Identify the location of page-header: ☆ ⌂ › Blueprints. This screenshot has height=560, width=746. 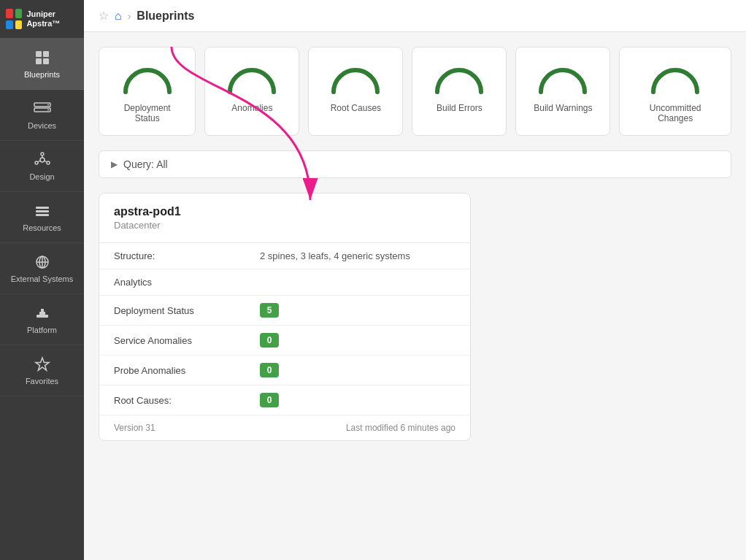
(415, 16).